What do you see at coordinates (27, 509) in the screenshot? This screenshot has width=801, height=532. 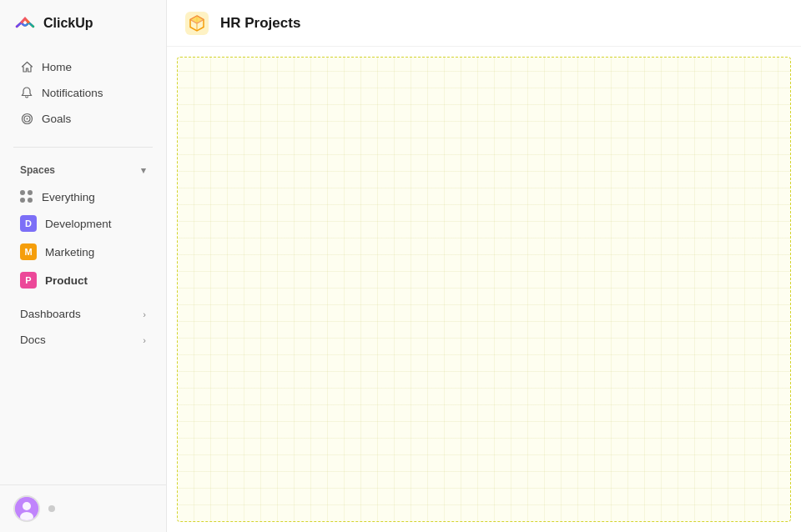 I see `avatar-ring` at bounding box center [27, 509].